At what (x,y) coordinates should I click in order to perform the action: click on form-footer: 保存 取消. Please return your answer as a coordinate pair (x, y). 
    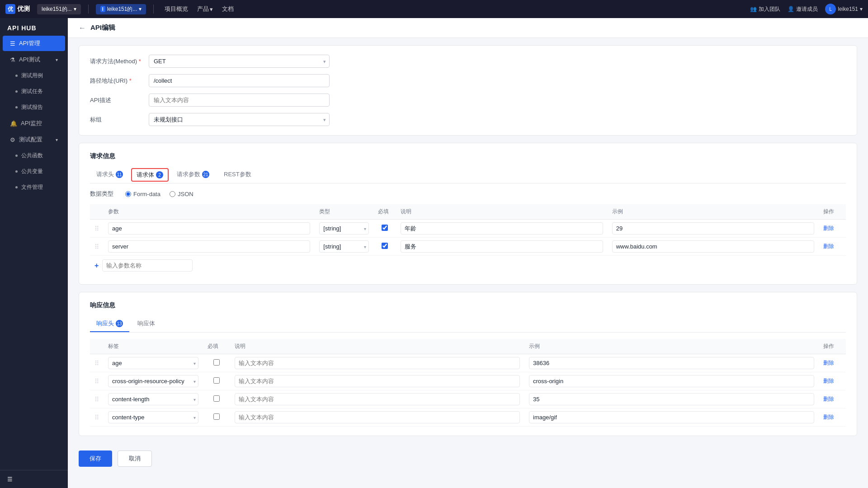
    Looking at the image, I should click on (468, 459).